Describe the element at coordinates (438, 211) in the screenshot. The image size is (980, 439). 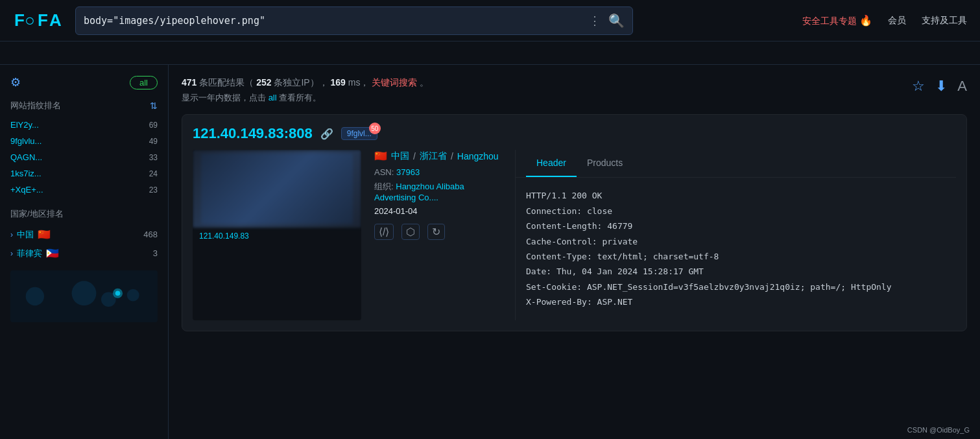
I see `date-info: 2024-01-04` at that location.